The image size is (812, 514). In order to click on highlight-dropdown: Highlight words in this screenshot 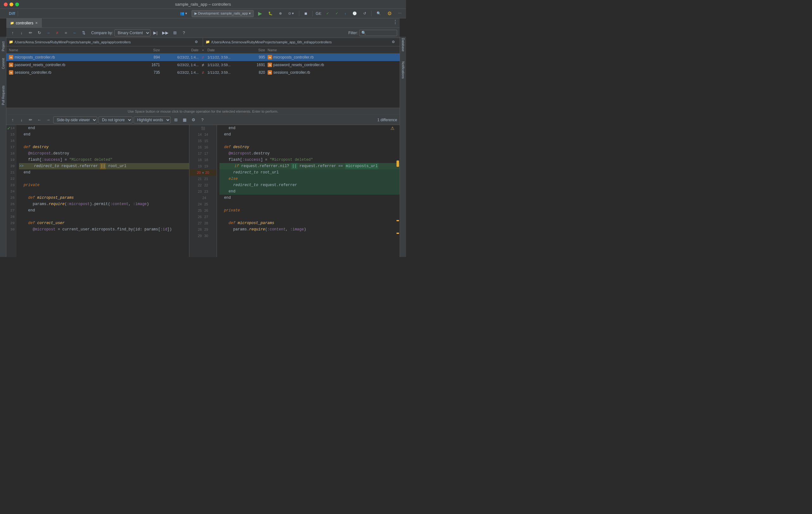, I will do `click(152, 120)`.